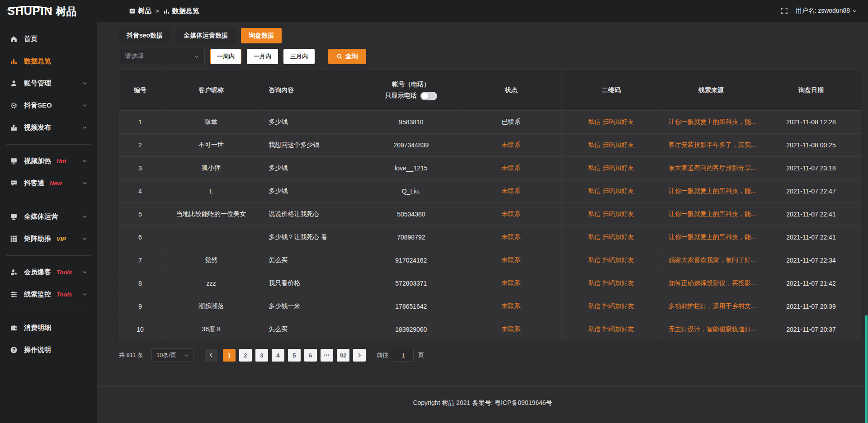 The width and height of the screenshot is (868, 423). Describe the element at coordinates (38, 239) in the screenshot. I see `sidebar-item-label: 矩阵助推` at that location.